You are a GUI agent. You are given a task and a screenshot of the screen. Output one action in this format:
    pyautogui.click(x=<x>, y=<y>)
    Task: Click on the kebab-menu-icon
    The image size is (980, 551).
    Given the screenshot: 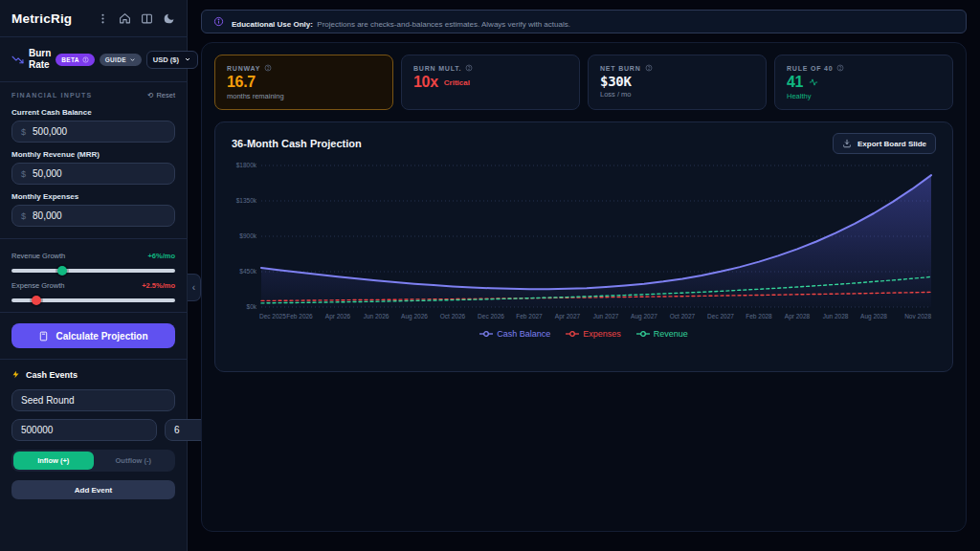 What is the action you would take?
    pyautogui.click(x=103, y=19)
    